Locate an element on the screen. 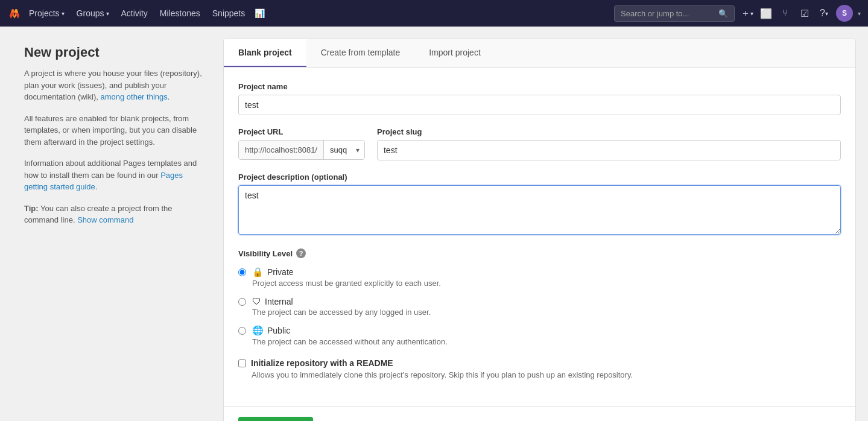  visibility-internal-radio is located at coordinates (242, 302).